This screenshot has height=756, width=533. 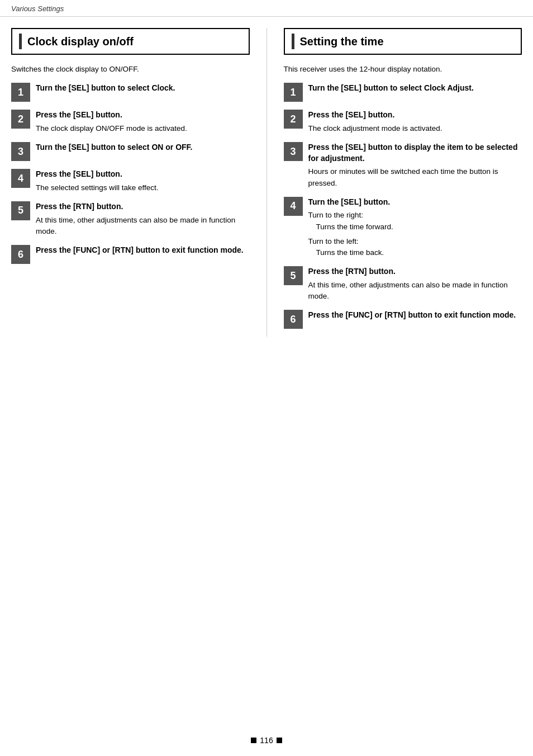 What do you see at coordinates (143, 148) in the screenshot?
I see `left-step-3-main: Turn the [SEL] button to select ON or OF…` at bounding box center [143, 148].